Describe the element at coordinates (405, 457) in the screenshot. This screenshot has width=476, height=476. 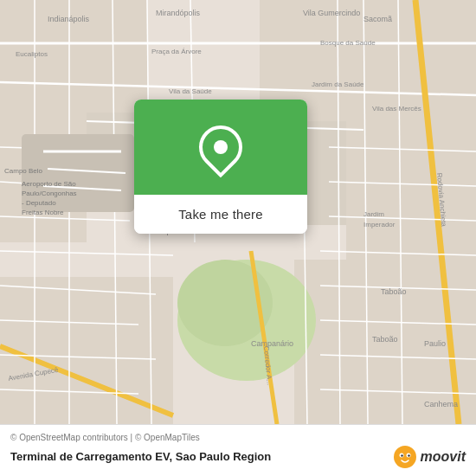
I see `moovit-icon` at that location.